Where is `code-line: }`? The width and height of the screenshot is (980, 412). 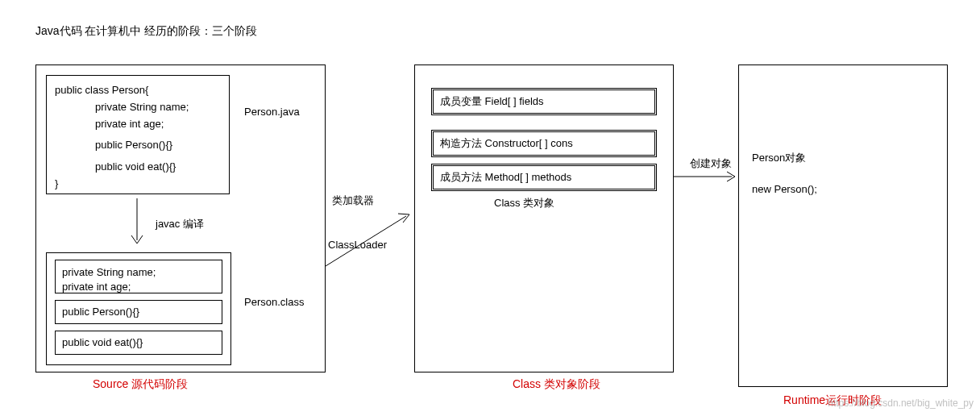 code-line: } is located at coordinates (138, 184).